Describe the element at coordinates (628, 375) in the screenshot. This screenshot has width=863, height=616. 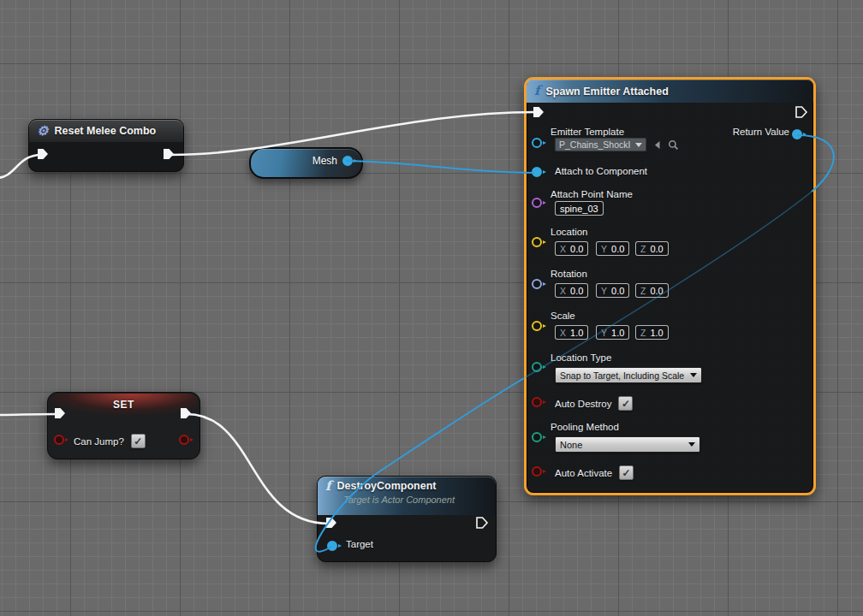
I see `location-type-dropdown: Snap to Target, Including Scale` at that location.